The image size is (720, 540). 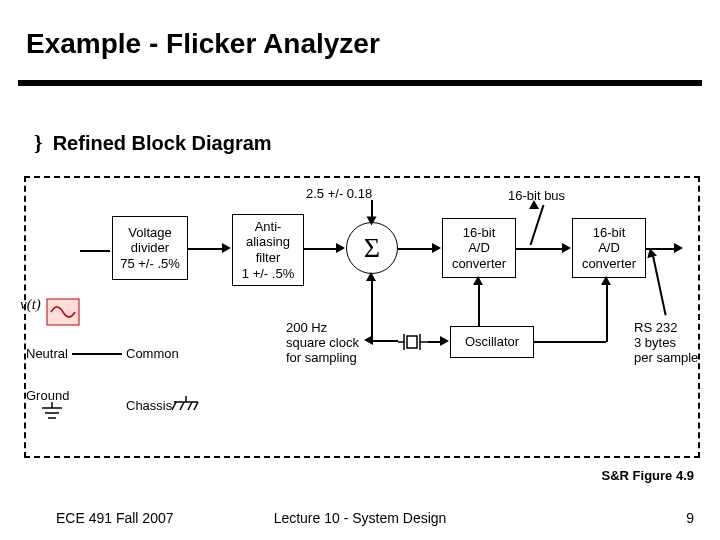 What do you see at coordinates (666, 342) in the screenshot?
I see `rs232-label: RS 232 3 bytes per sample` at bounding box center [666, 342].